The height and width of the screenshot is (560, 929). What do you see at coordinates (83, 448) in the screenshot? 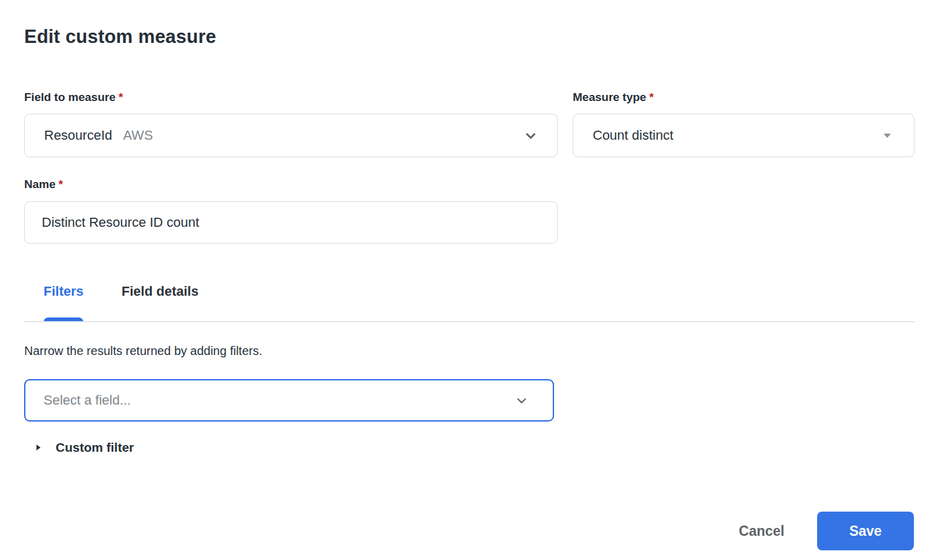
I see `custom-filter-expander: Custom filter` at bounding box center [83, 448].